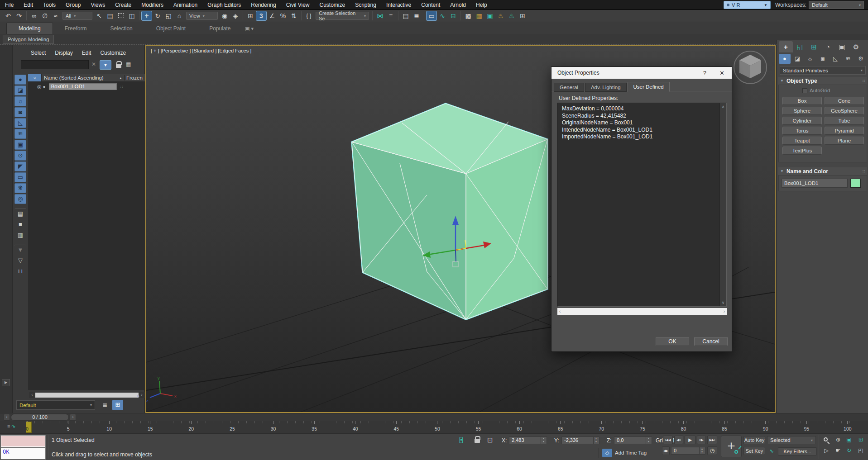  Describe the element at coordinates (87, 53) in the screenshot. I see `explorer-menu-item: Edit` at that location.